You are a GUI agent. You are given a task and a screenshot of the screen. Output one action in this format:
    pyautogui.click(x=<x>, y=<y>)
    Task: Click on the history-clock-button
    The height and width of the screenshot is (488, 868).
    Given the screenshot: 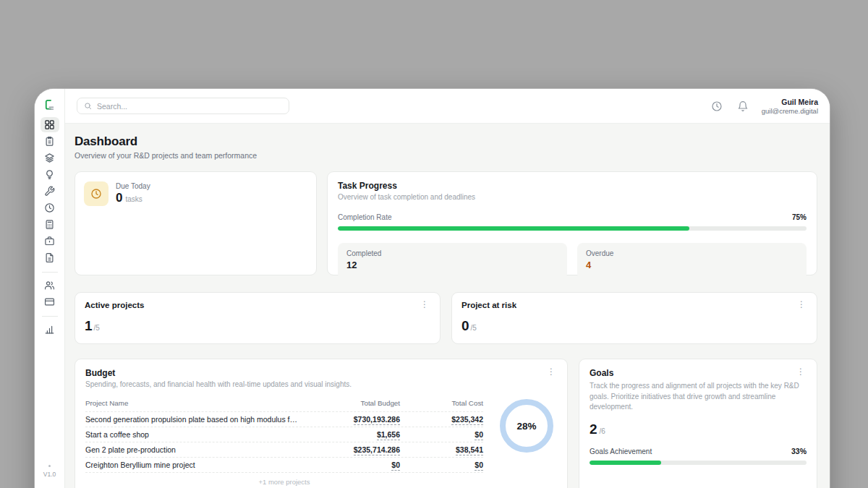 What is the action you would take?
    pyautogui.click(x=717, y=106)
    